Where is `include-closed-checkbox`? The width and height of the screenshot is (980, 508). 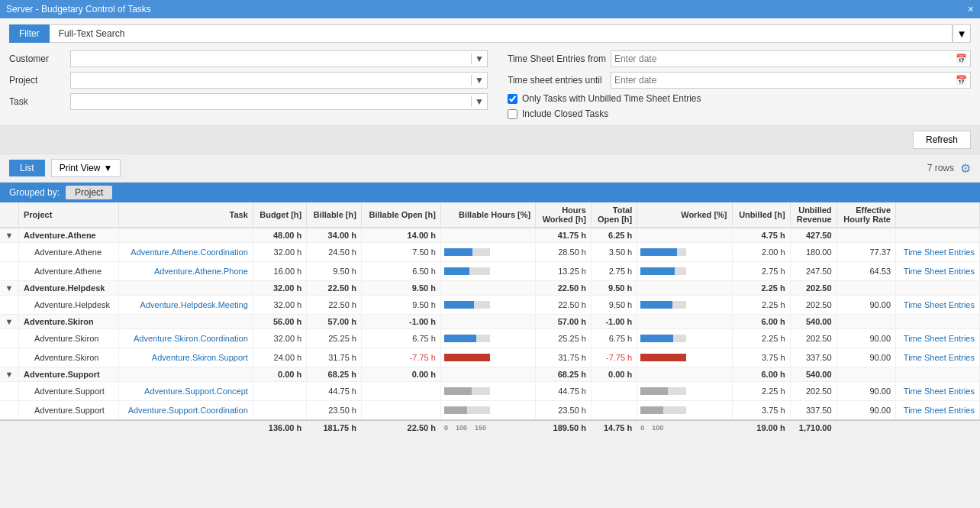 include-closed-checkbox is located at coordinates (513, 115).